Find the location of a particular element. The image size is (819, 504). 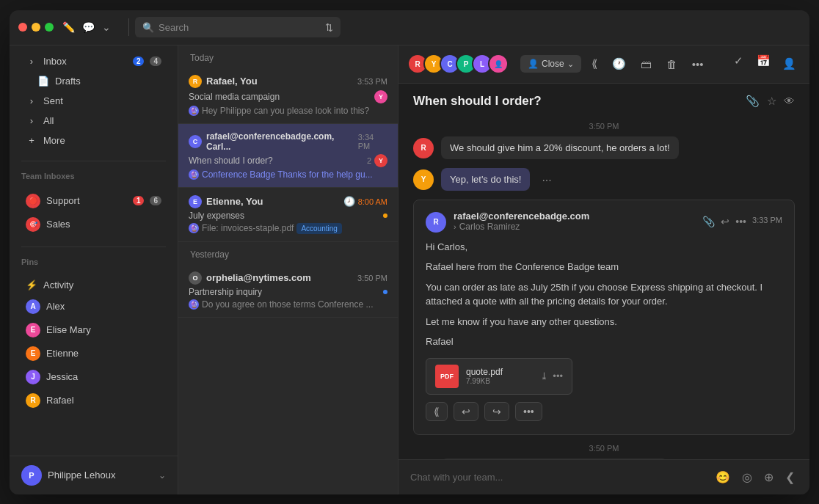

add-icon: ⊕ is located at coordinates (769, 477).